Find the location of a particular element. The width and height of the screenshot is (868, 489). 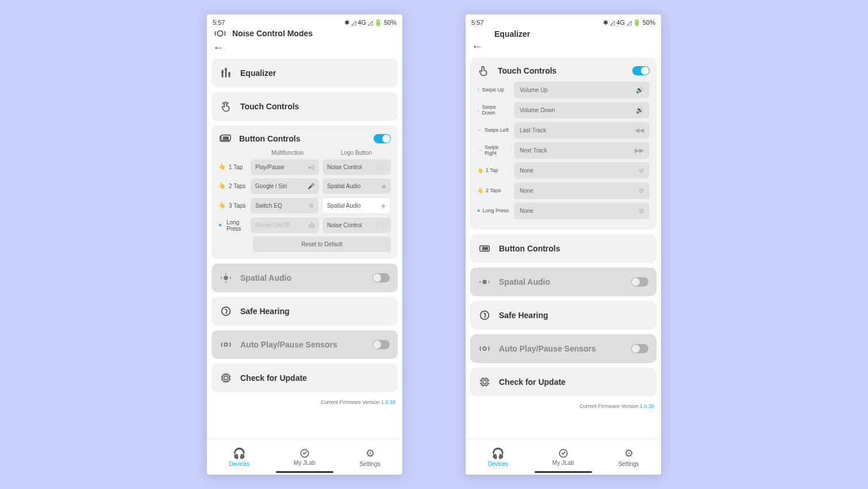

equalizer-title: Equalizer is located at coordinates (512, 35).